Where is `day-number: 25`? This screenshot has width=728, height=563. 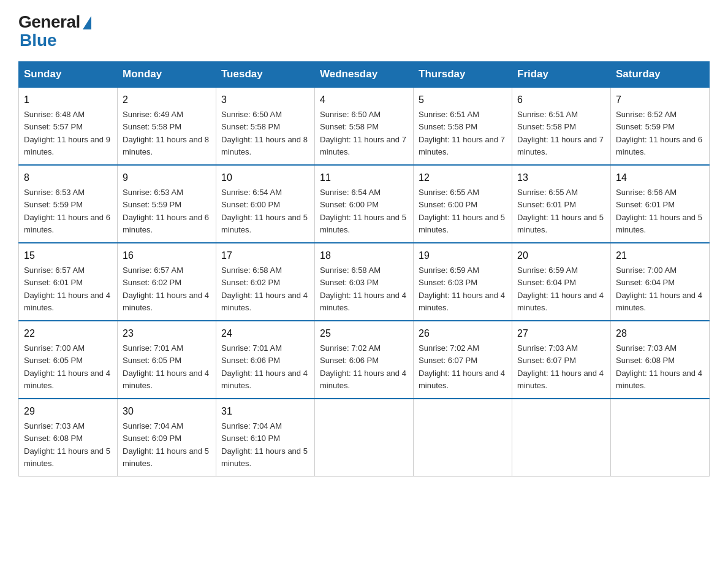
day-number: 25 is located at coordinates (364, 334).